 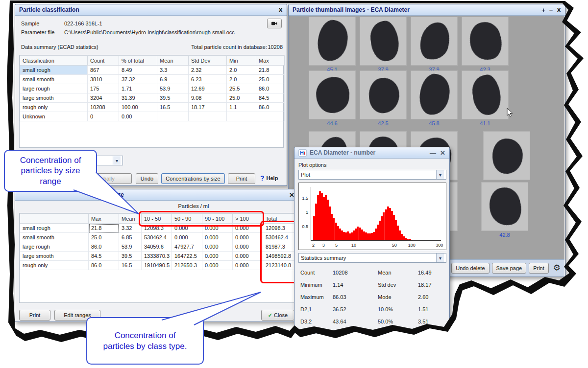 I want to click on table-row: Unknown00.00, so click(x=152, y=116).